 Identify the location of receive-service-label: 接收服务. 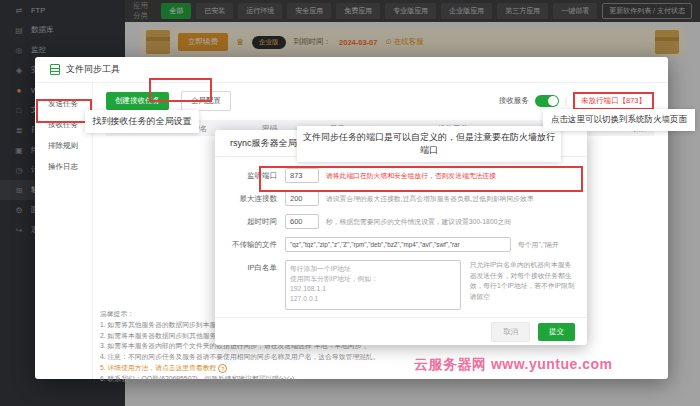
(514, 101).